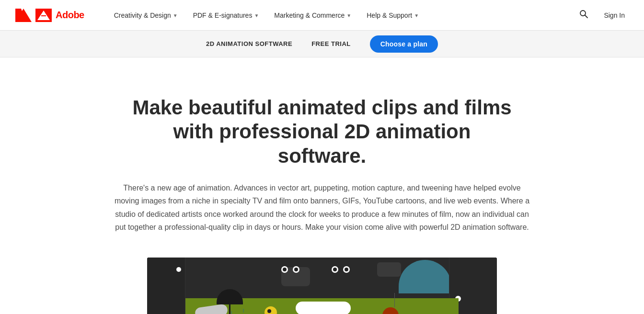 This screenshot has height=314, width=644. What do you see at coordinates (23, 15) in the screenshot?
I see `adobe-logo-icon` at bounding box center [23, 15].